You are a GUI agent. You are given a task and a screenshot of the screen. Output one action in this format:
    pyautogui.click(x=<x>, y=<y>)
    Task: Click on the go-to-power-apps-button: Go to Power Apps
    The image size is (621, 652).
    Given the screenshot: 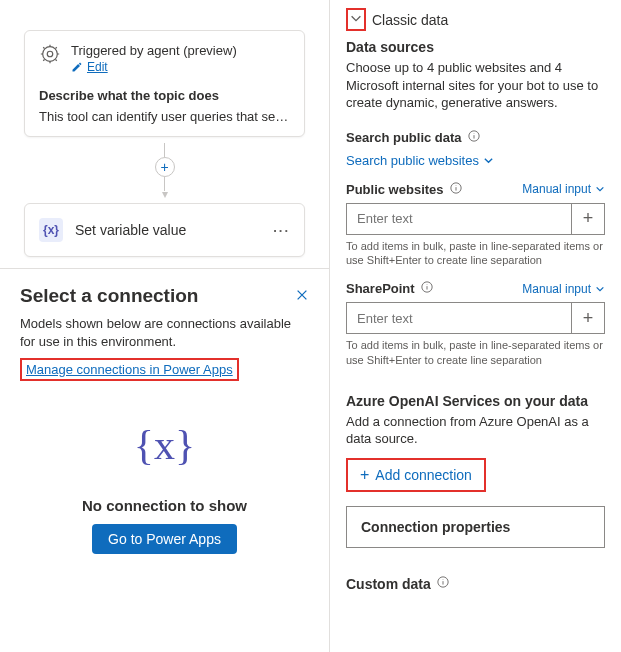 What is the action you would take?
    pyautogui.click(x=164, y=539)
    